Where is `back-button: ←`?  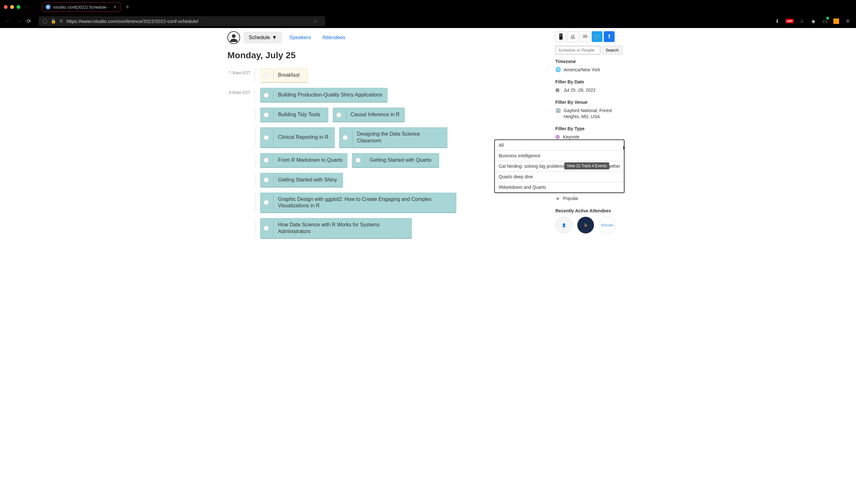
back-button: ← is located at coordinates (8, 21).